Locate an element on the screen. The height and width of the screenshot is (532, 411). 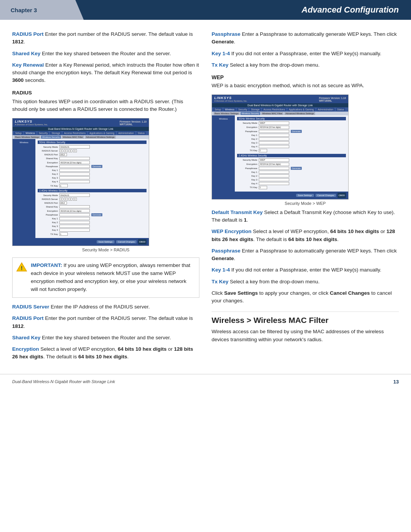
rs-row-key4b: Key 4 is located at coordinates (92, 230).